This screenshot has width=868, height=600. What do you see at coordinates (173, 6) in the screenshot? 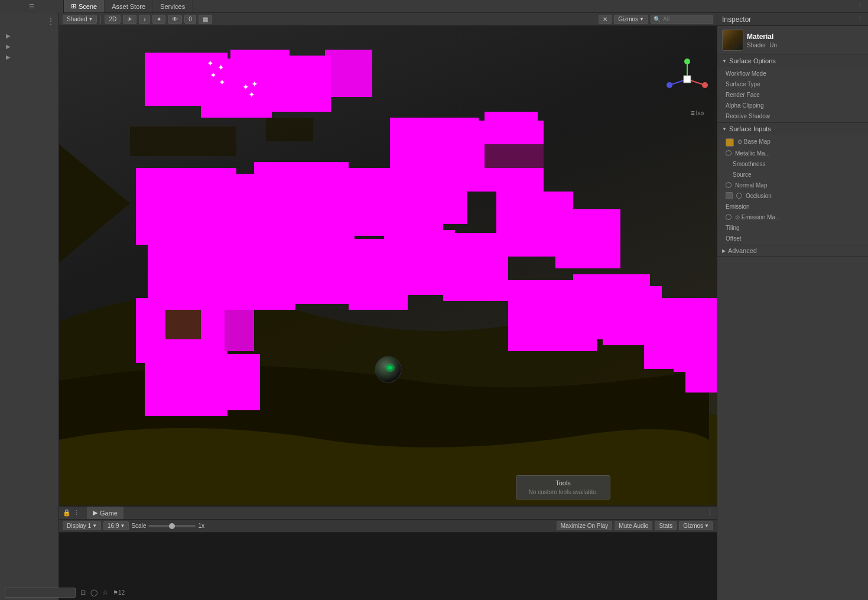
I see `tab-services: Services` at bounding box center [173, 6].